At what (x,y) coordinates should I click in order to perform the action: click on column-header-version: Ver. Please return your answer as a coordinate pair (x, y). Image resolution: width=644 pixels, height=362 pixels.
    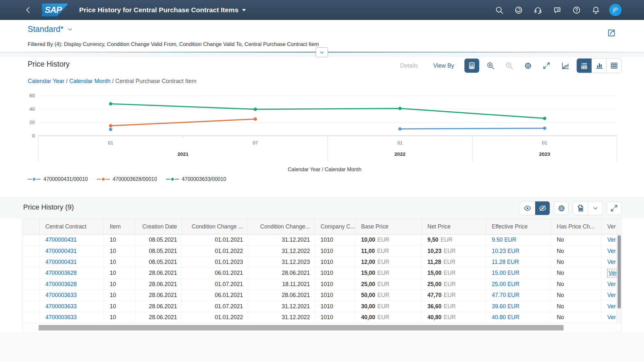
    Looking at the image, I should click on (610, 227).